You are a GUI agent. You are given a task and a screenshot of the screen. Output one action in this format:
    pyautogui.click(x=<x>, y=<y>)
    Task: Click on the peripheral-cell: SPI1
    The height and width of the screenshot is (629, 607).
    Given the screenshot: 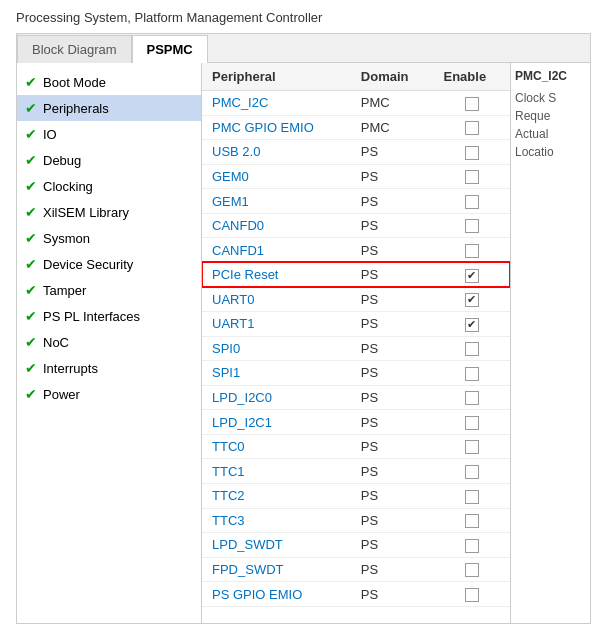 What is the action you would take?
    pyautogui.click(x=276, y=374)
    